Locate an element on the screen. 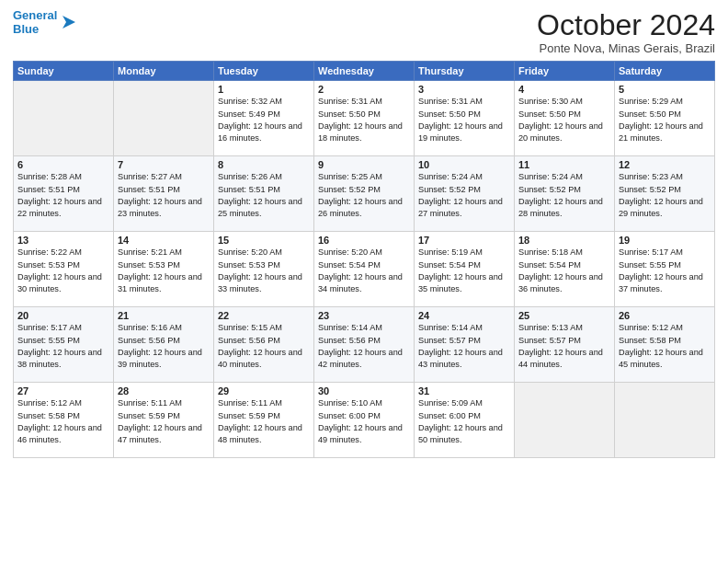 The height and width of the screenshot is (563, 728). col-header-saturday: Saturday is located at coordinates (665, 72).